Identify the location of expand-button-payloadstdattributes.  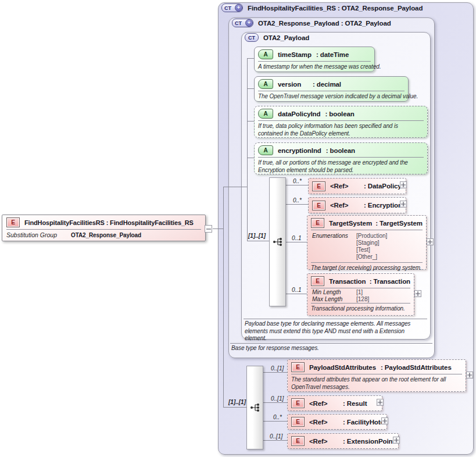
(470, 375).